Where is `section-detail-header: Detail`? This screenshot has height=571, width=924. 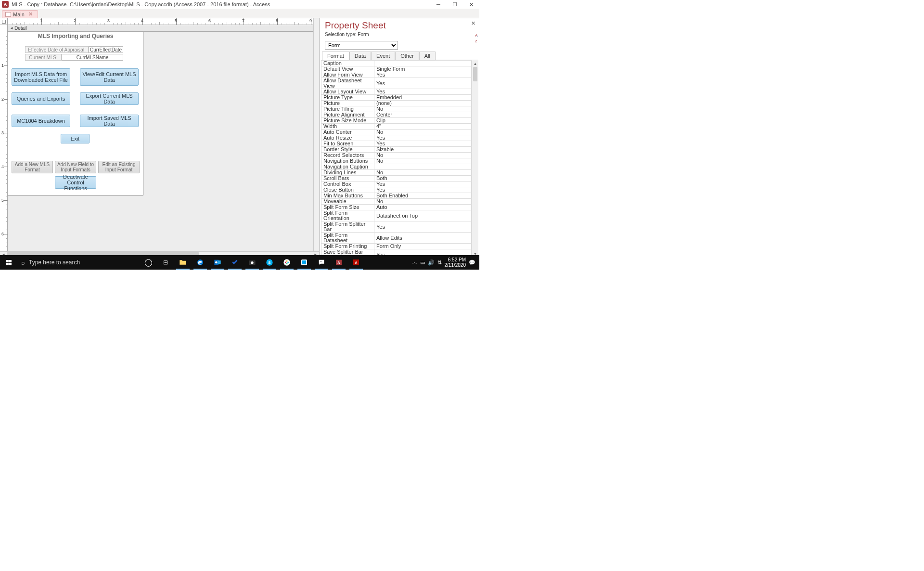
section-detail-header: Detail is located at coordinates (164, 28).